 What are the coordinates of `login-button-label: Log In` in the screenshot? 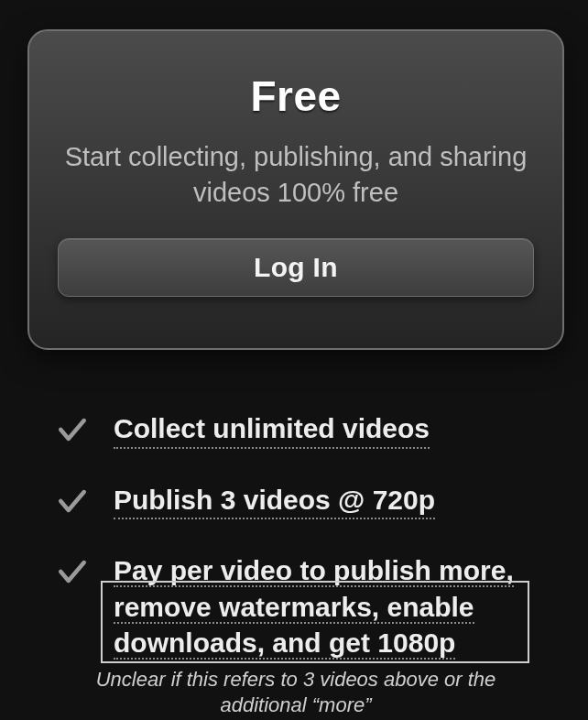 It's located at (296, 267).